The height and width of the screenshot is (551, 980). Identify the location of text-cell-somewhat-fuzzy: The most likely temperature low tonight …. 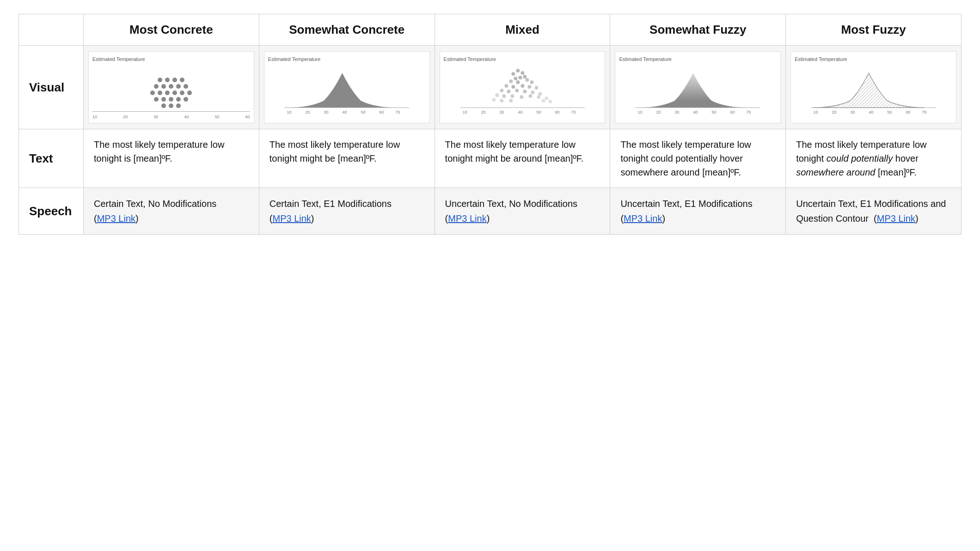
(698, 159).